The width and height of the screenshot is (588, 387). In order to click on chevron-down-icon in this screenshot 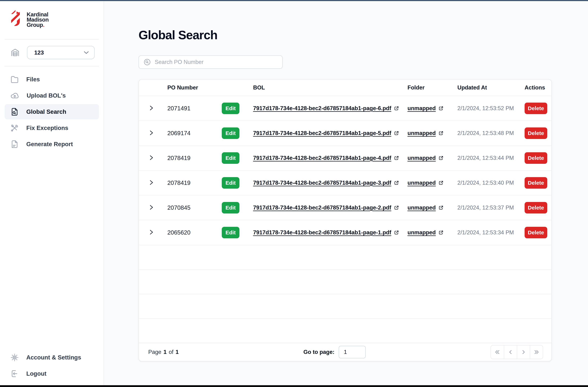, I will do `click(86, 53)`.